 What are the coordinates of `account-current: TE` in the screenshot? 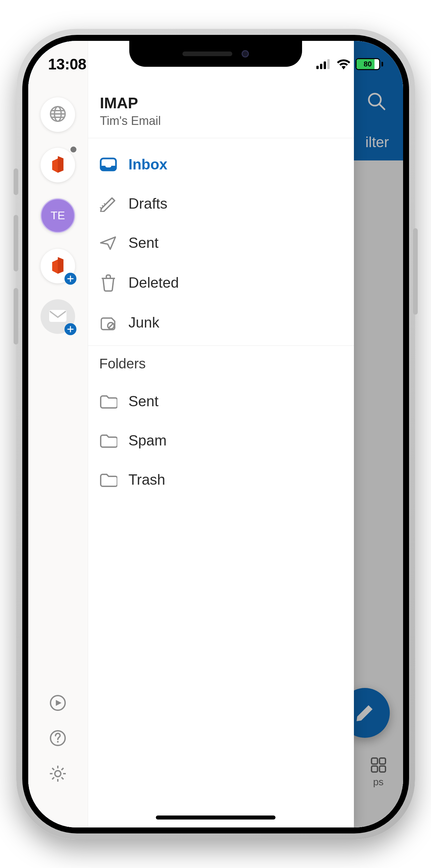 It's located at (58, 216).